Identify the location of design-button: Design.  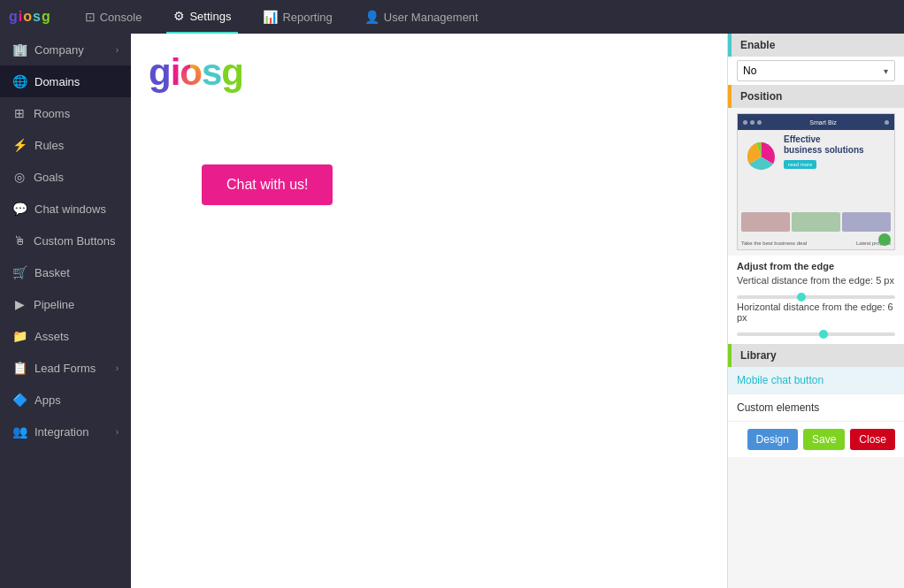
(773, 439).